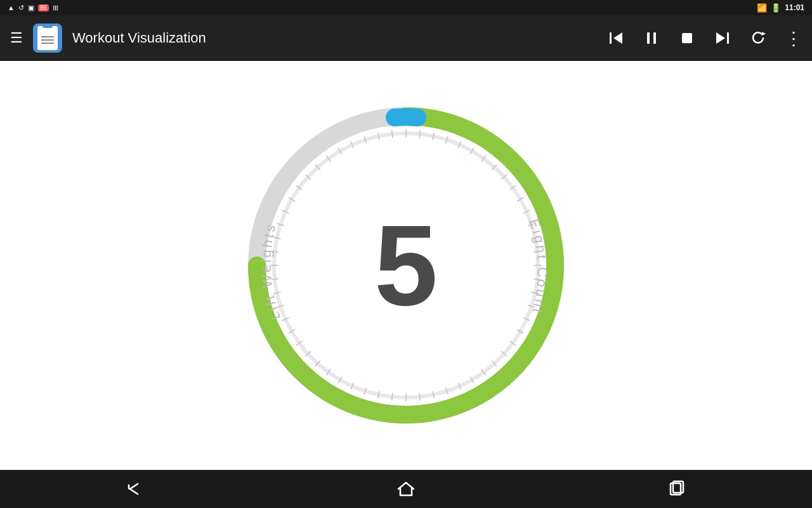  I want to click on recents-button, so click(677, 489).